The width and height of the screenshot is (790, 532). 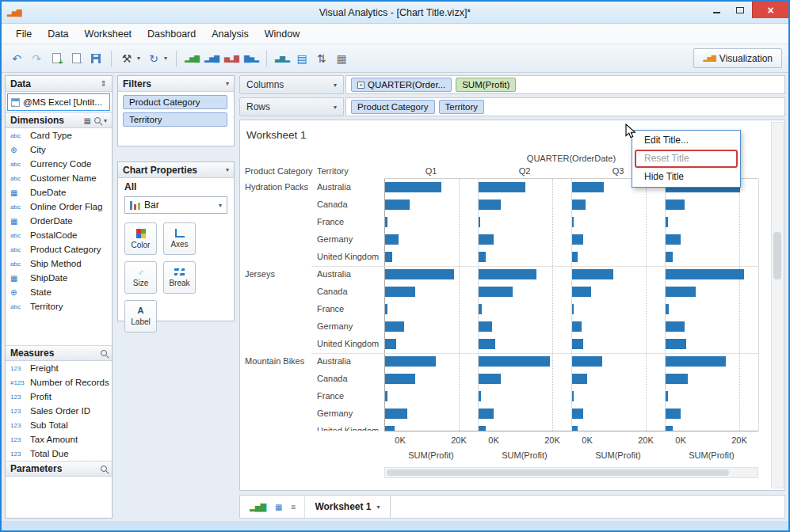 I want to click on bar-jerseys-united-kingdom-q4, so click(x=676, y=344).